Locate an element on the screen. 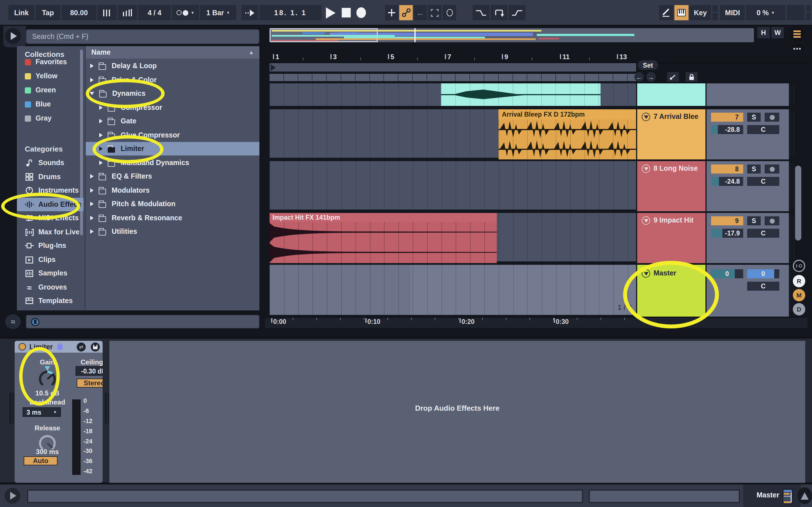 The image size is (812, 507). master-track-header: Master is located at coordinates (671, 291).